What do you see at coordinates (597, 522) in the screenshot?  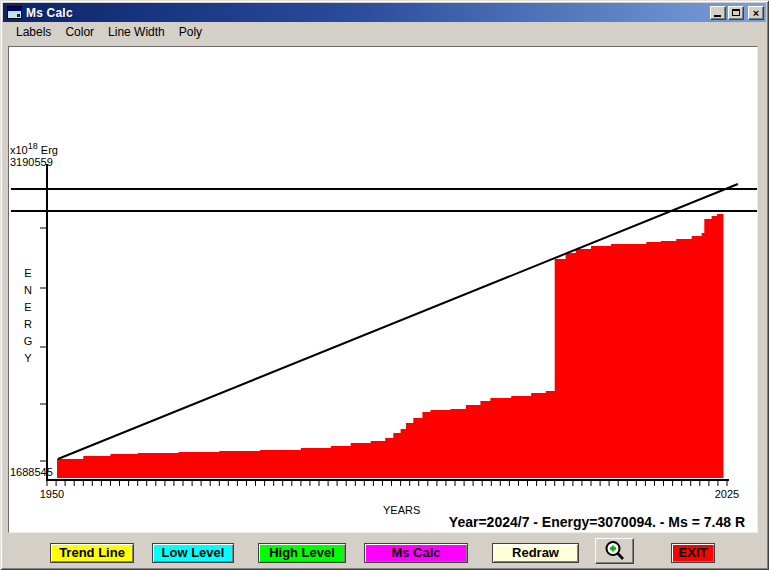 I see `status-readout: Year=2024/7 - Energy=3070094. - Ms = 7.4…` at bounding box center [597, 522].